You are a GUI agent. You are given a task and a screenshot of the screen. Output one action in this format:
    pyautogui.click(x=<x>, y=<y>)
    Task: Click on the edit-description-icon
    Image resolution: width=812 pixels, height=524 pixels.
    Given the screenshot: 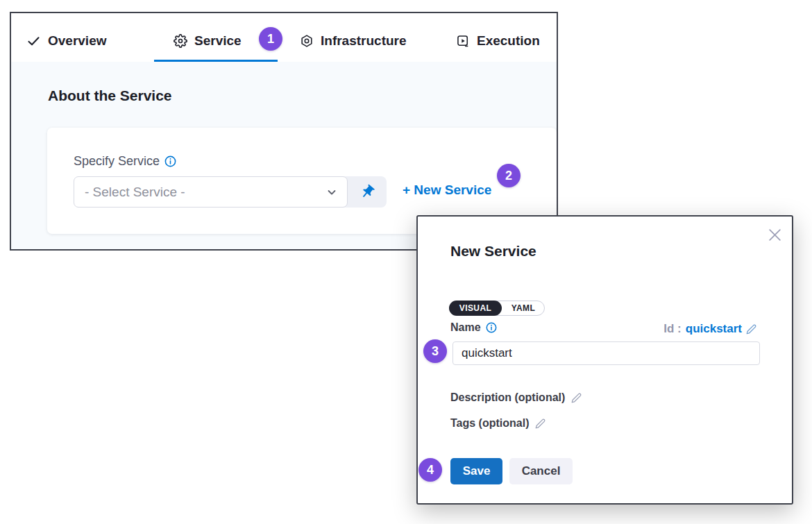 What is the action you would take?
    pyautogui.click(x=576, y=398)
    